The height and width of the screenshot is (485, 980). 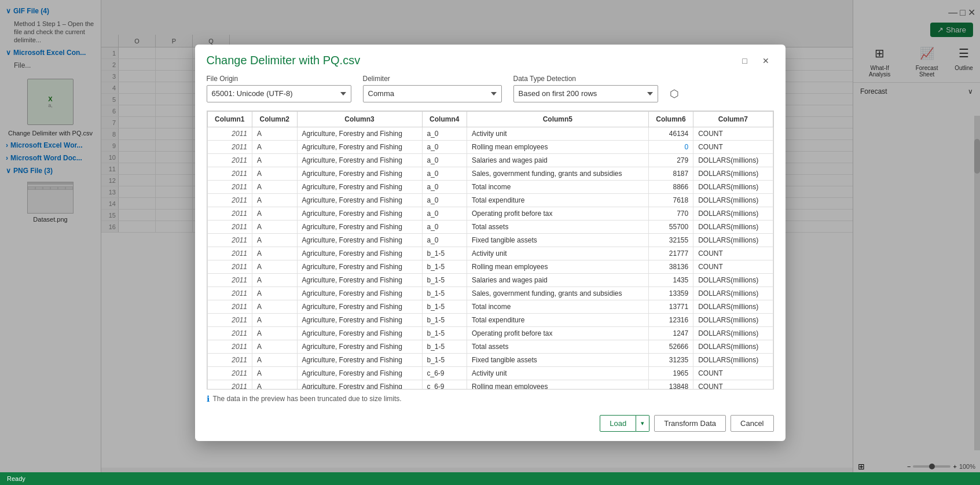 I want to click on table-cell: 8866, so click(x=671, y=186).